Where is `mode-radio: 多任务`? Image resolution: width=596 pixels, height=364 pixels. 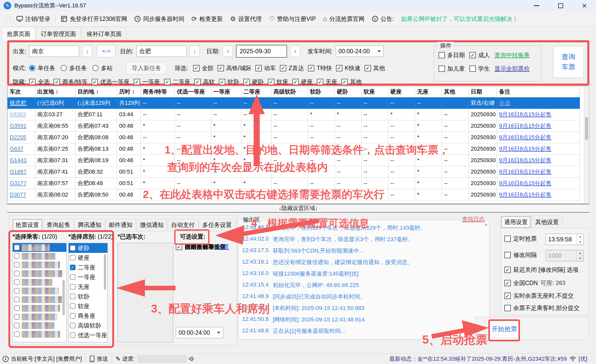 mode-radio: 多任务 is located at coordinates (74, 68).